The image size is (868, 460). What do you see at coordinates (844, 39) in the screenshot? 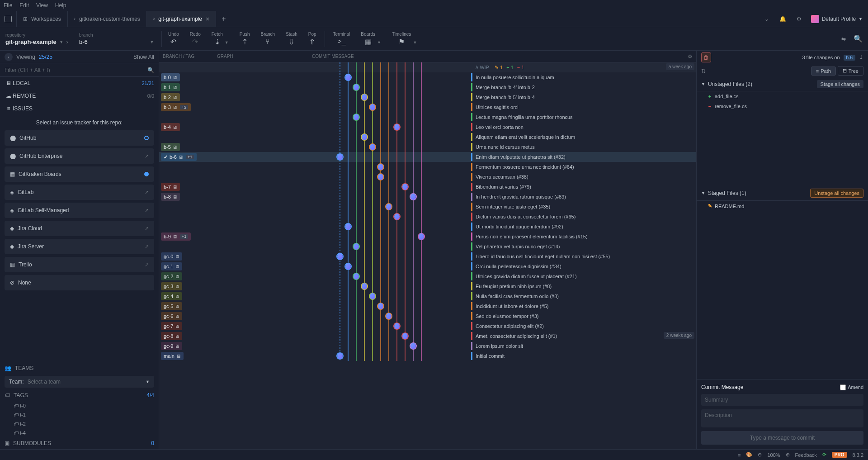
I see `diff-icon: ⇋` at bounding box center [844, 39].